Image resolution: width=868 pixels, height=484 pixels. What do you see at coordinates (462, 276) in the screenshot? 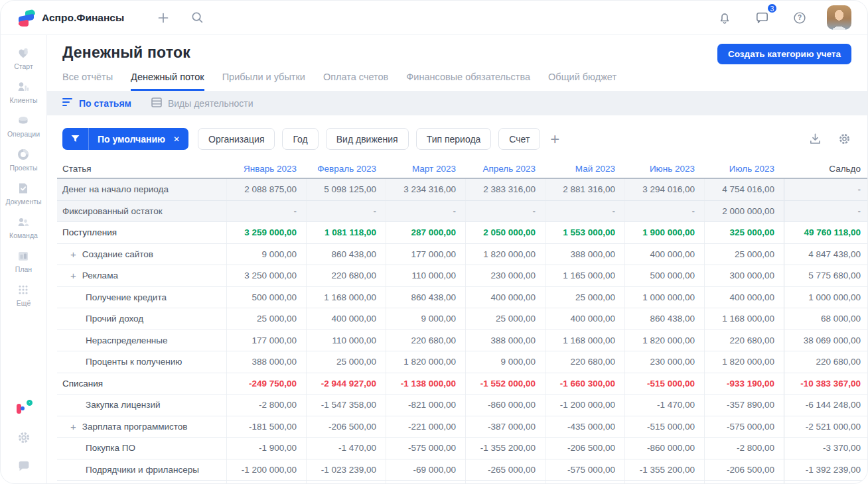
I see `table-row: +Реклама3 250 000,00220 680,00110 000,00…` at bounding box center [462, 276].